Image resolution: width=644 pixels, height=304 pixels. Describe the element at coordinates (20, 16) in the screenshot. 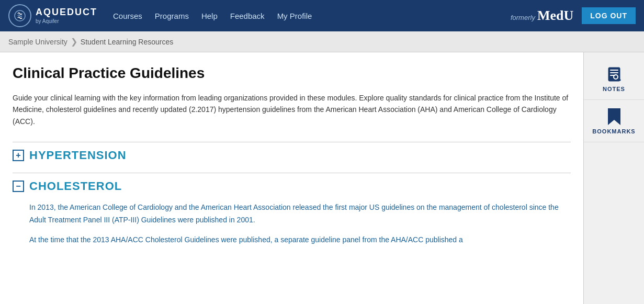

I see `logo-icon` at that location.